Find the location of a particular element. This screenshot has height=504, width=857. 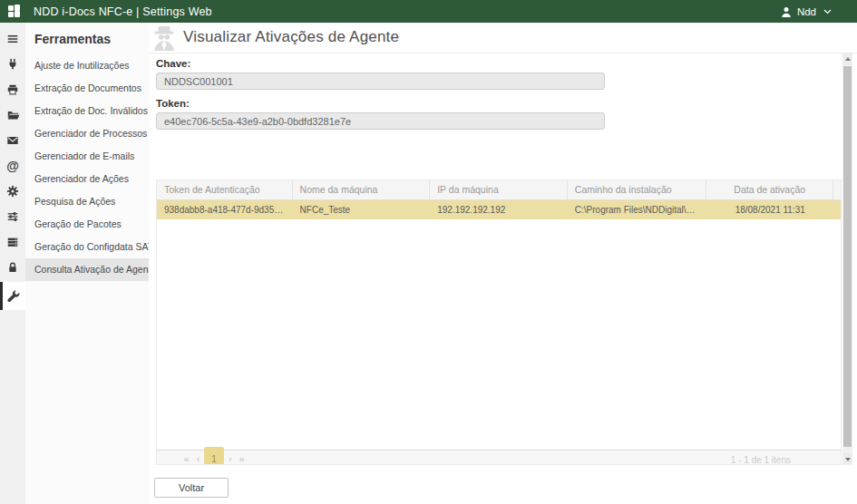

user-name: Ndd is located at coordinates (807, 12).